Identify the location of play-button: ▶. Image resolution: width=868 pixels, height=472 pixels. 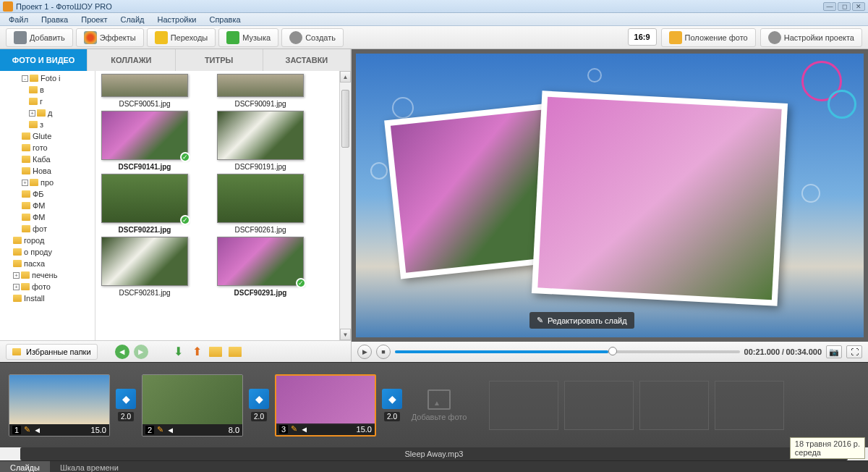
(365, 352).